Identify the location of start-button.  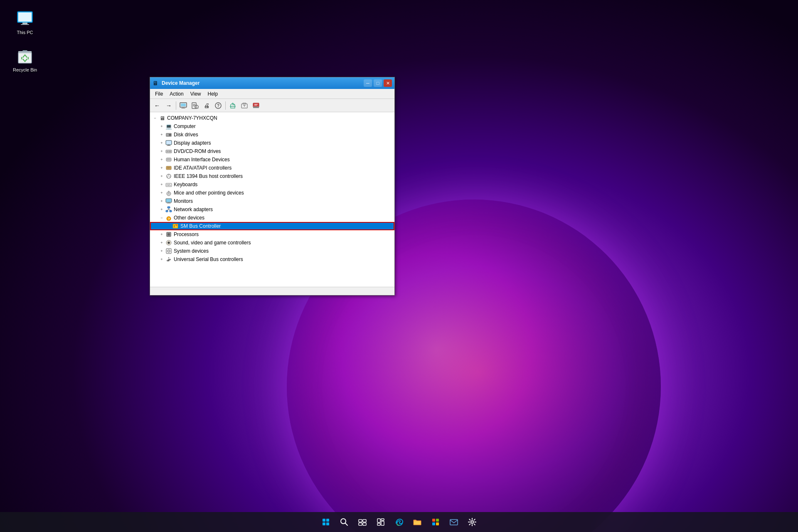
(326, 522).